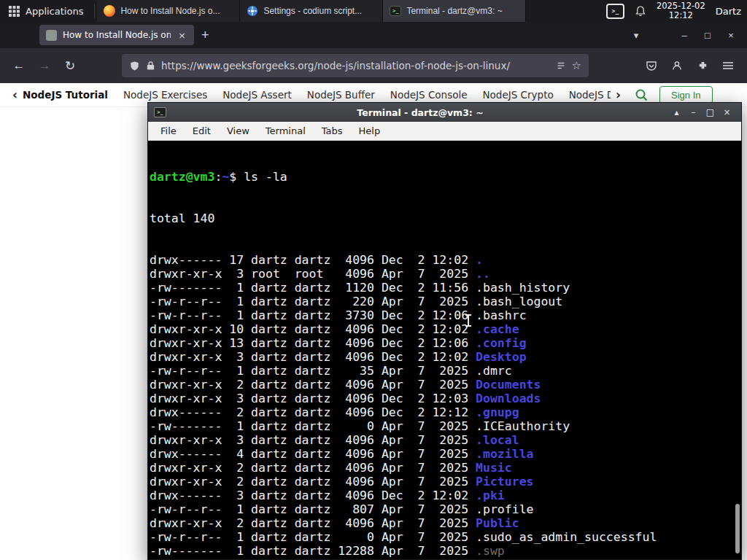 This screenshot has width=747, height=560. Describe the element at coordinates (711, 112) in the screenshot. I see `terminal-maximize-button: □` at that location.